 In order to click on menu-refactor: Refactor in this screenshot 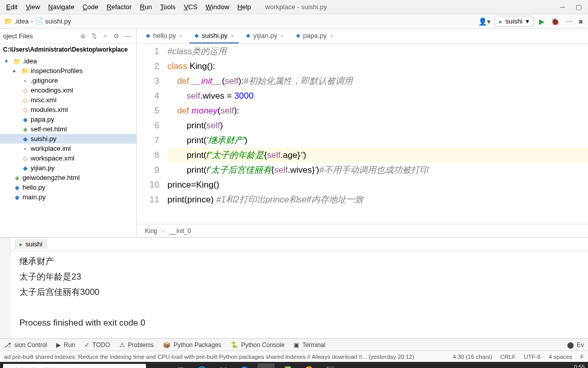, I will do `click(119, 7)`.